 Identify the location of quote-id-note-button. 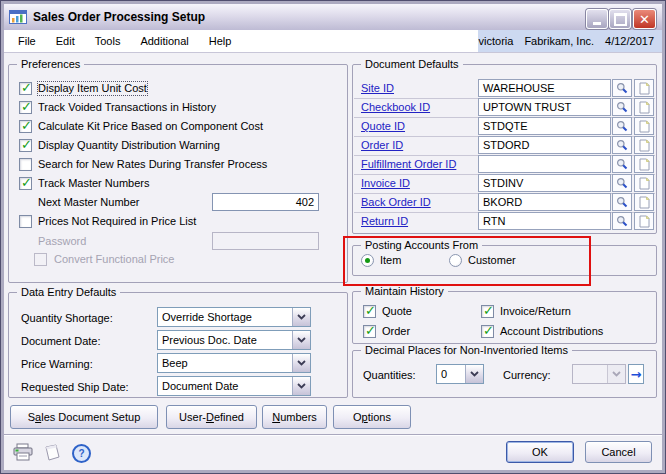
(644, 126).